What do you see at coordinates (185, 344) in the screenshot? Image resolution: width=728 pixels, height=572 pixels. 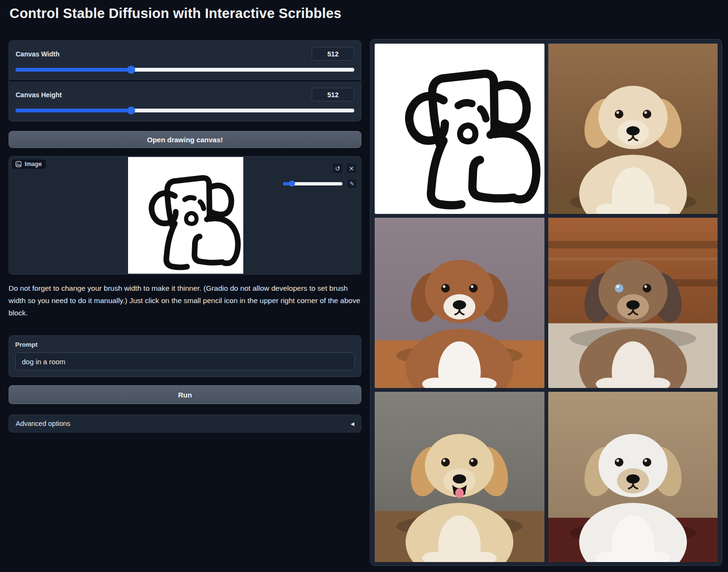 I see `prompt-label: Prompt` at bounding box center [185, 344].